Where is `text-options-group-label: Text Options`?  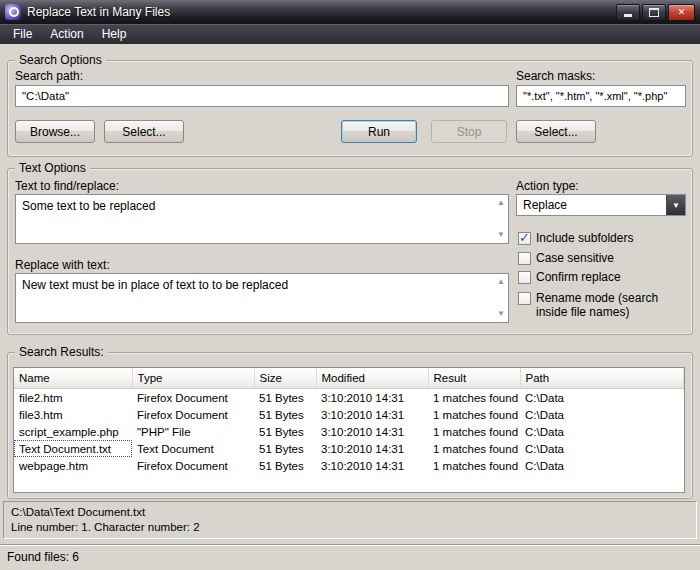
text-options-group-label: Text Options is located at coordinates (52, 168).